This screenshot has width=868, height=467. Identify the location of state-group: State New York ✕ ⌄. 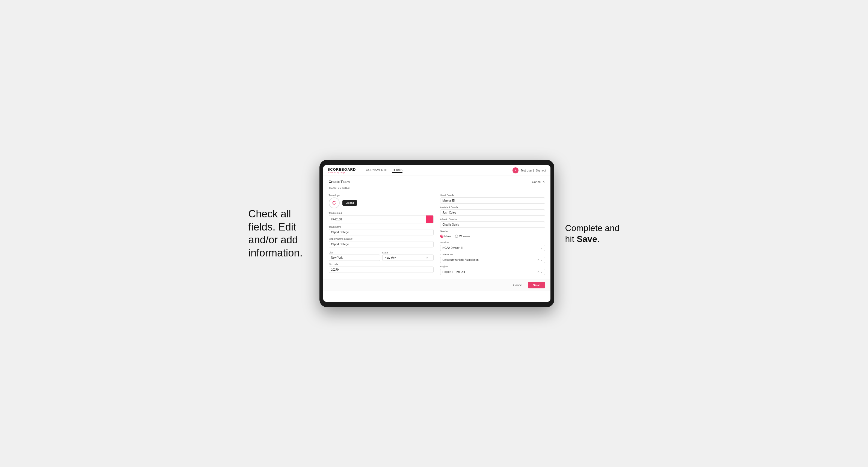
(408, 255).